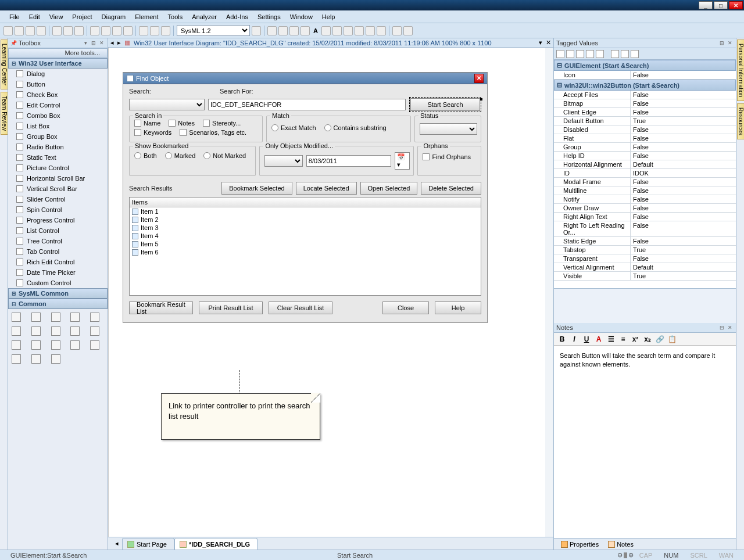 This screenshot has width=744, height=560. I want to click on menu-edit: Edit, so click(35, 17).